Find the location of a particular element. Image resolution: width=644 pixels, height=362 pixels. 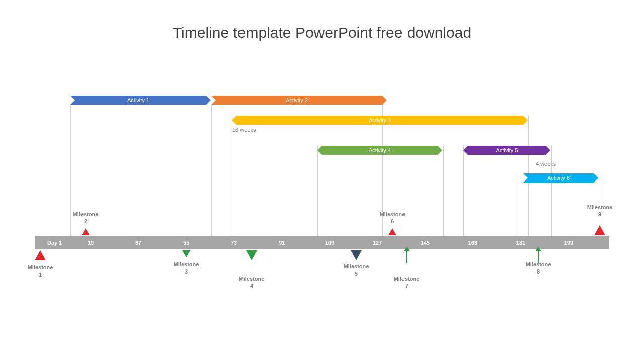

activity-bar: Activity 5 is located at coordinates (507, 150).